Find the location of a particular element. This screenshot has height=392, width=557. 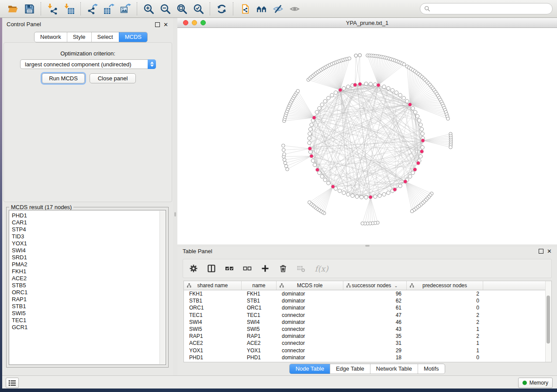

table-cell: FKH1 is located at coordinates (259, 294).